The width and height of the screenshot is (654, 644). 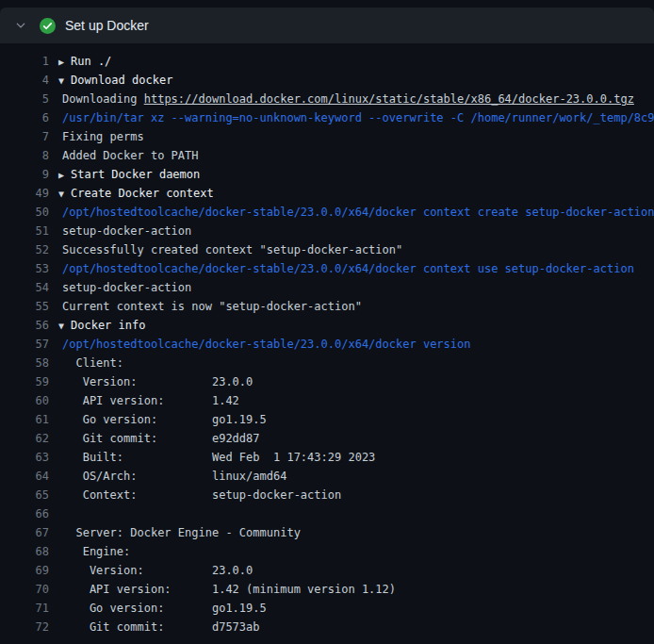 I want to click on line-number: 54, so click(x=25, y=288).